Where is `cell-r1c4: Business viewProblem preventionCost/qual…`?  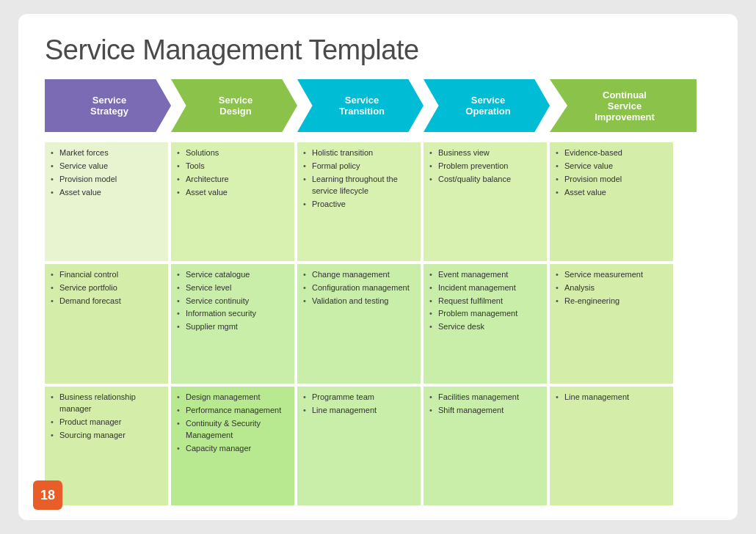
cell-r1c4: Business viewProblem preventionCost/qual… is located at coordinates (485, 202).